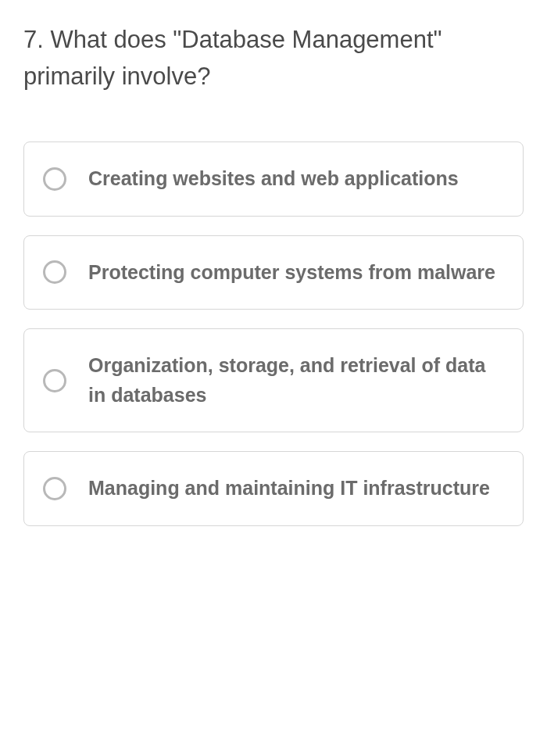  I want to click on option-3: Organization, storage, and retrieval of …, so click(274, 380).